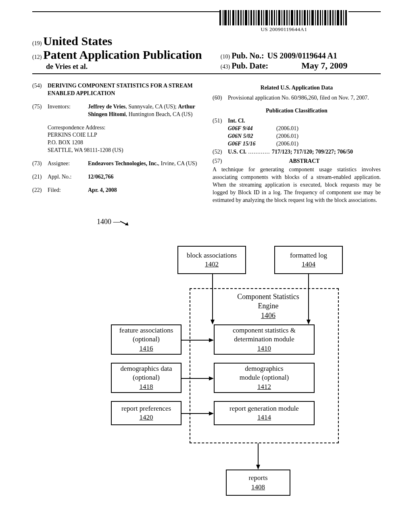 The height and width of the screenshot is (532, 413). What do you see at coordinates (144, 190) in the screenshot?
I see `filed-value: Apr. 4, 2008` at bounding box center [144, 190].